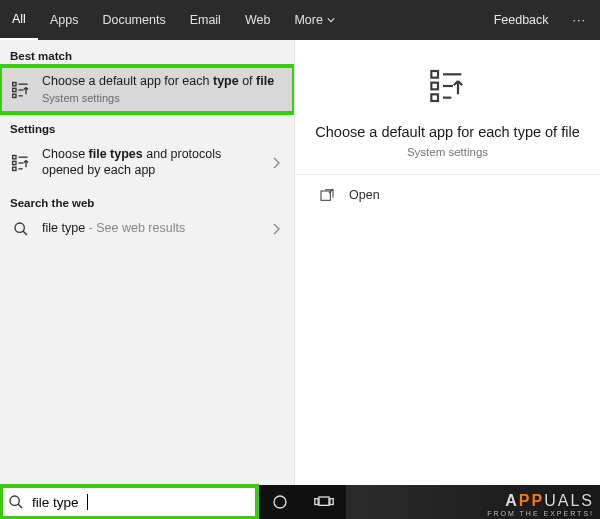 This screenshot has height=519, width=600. I want to click on detail-header: Choose a default app for each type of fi…, so click(448, 108).